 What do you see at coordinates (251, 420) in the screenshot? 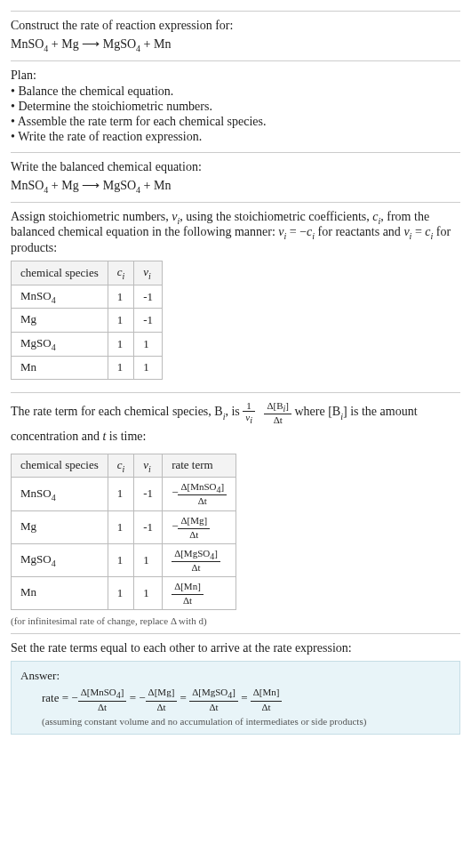
I see `den-nu-sub: i` at bounding box center [251, 420].